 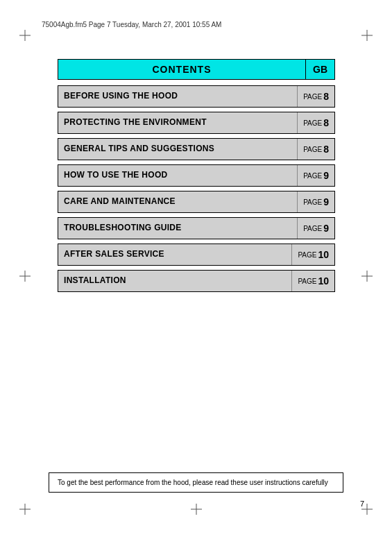 What do you see at coordinates (196, 509) in the screenshot?
I see `crosshair-bottom-mid` at bounding box center [196, 509].